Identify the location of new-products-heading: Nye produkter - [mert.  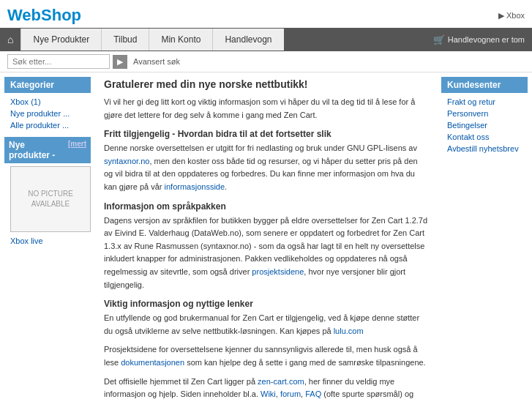
(48, 150).